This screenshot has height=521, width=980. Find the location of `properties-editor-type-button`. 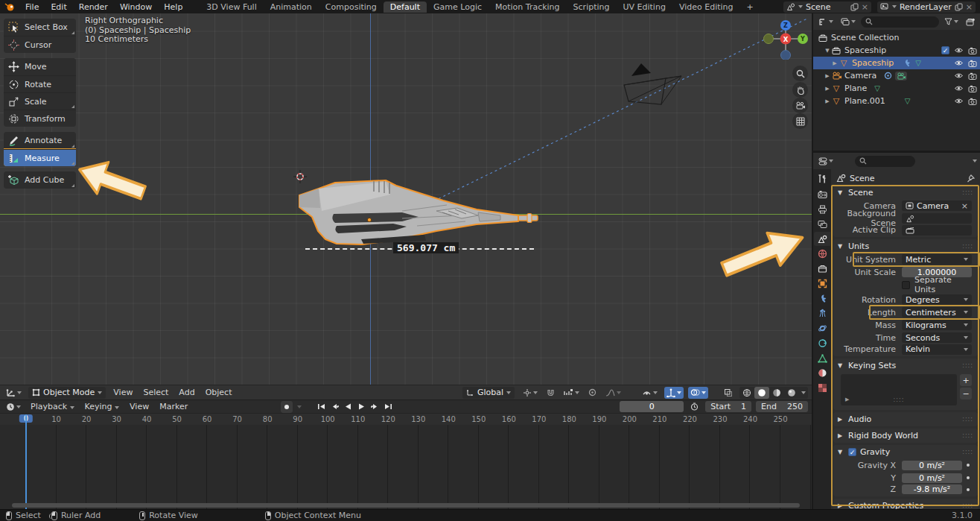

properties-editor-type-button is located at coordinates (826, 161).